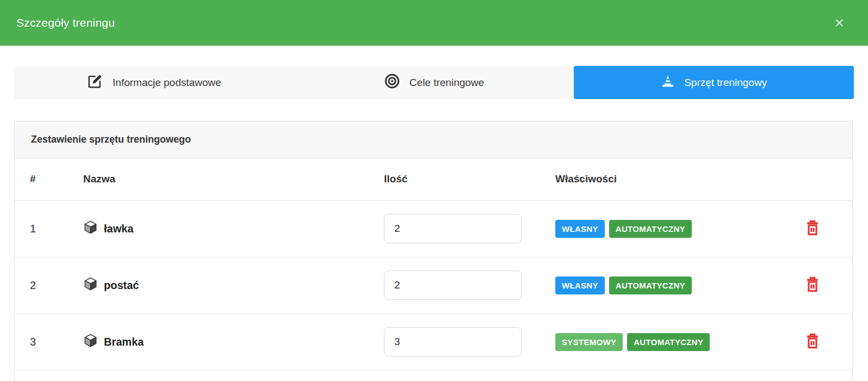  What do you see at coordinates (65, 23) in the screenshot?
I see `modal-title: Szczegóły treningu` at bounding box center [65, 23].